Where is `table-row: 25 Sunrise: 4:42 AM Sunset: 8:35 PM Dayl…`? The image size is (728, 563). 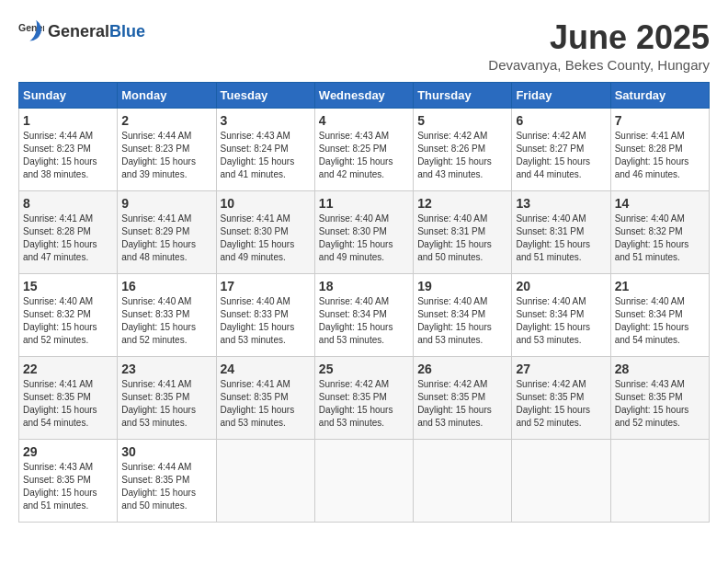 table-row: 25 Sunrise: 4:42 AM Sunset: 8:35 PM Dayl… is located at coordinates (364, 398).